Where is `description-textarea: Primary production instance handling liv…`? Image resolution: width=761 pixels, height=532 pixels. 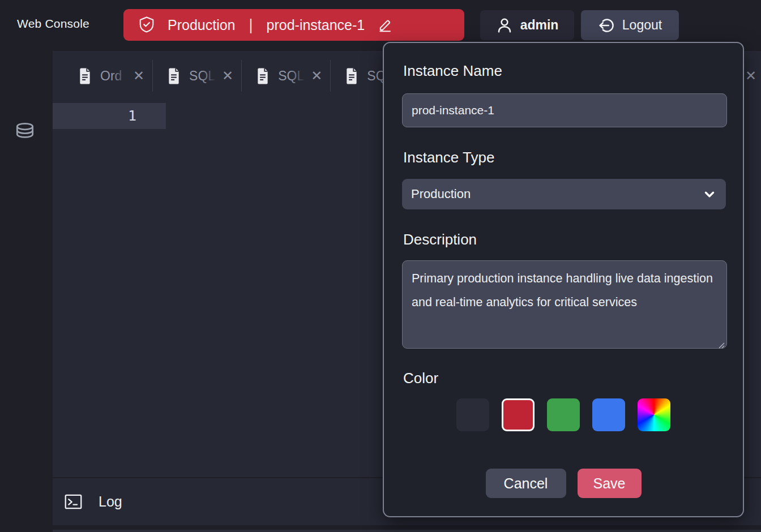
description-textarea: Primary production instance handling liv… is located at coordinates (565, 304).